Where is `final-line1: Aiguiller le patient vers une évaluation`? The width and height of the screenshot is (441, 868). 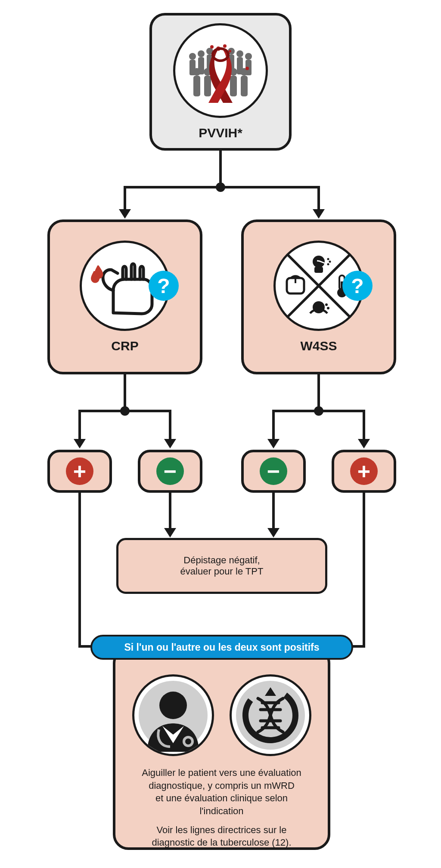 final-line1: Aiguiller le patient vers une évaluation is located at coordinates (221, 773).